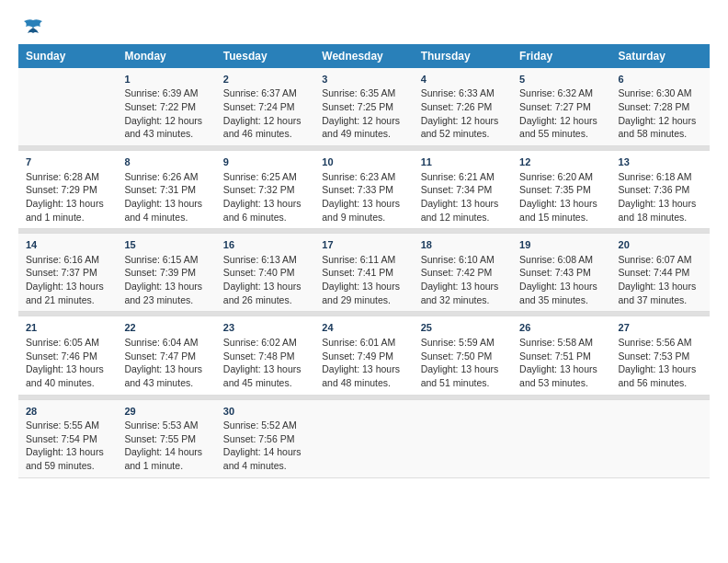  Describe the element at coordinates (364, 327) in the screenshot. I see `day-number: 24` at that location.